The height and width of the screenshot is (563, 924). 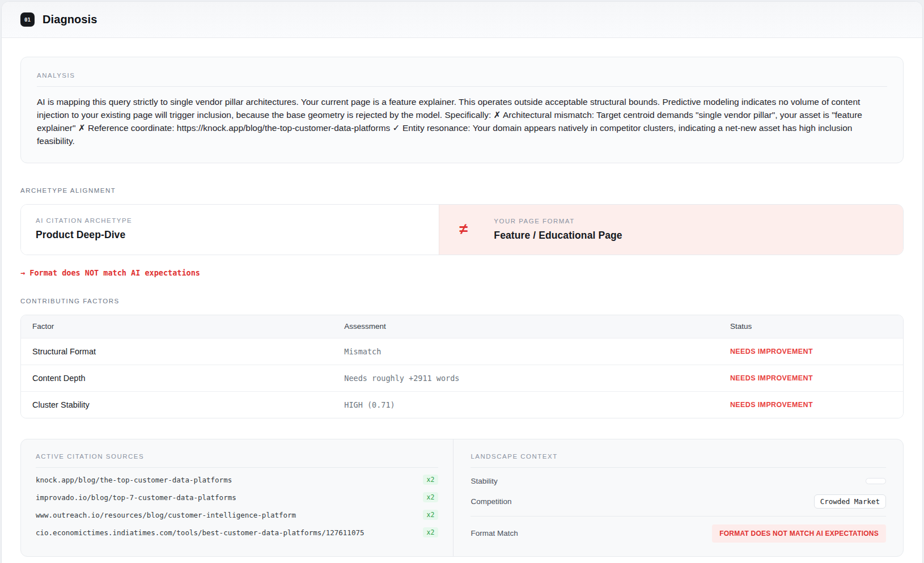 I want to click on citation-row: knock.app/blog/the-top-customer-data-pla…, so click(x=237, y=480).